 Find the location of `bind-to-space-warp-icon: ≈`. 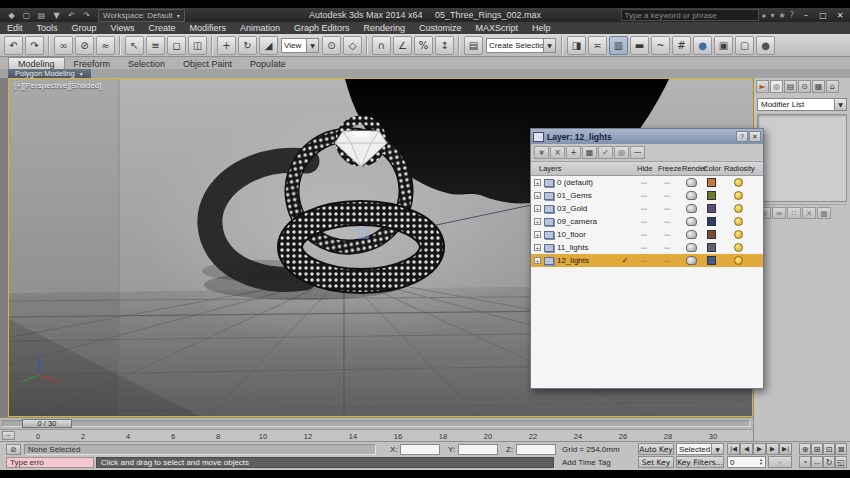

bind-to-space-warp-icon: ≈ is located at coordinates (106, 46).